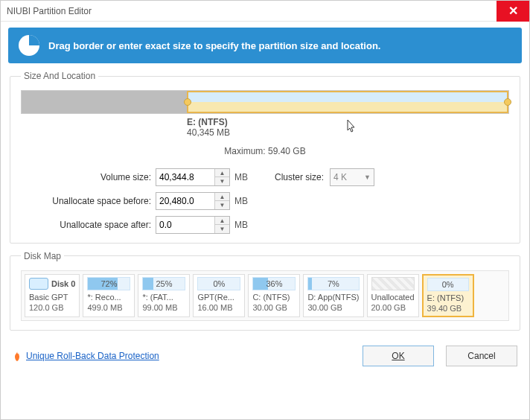 The image size is (530, 420). What do you see at coordinates (208, 128) in the screenshot?
I see `slider-partition-label: E: (NTFS) 40,345 MB` at bounding box center [208, 128].